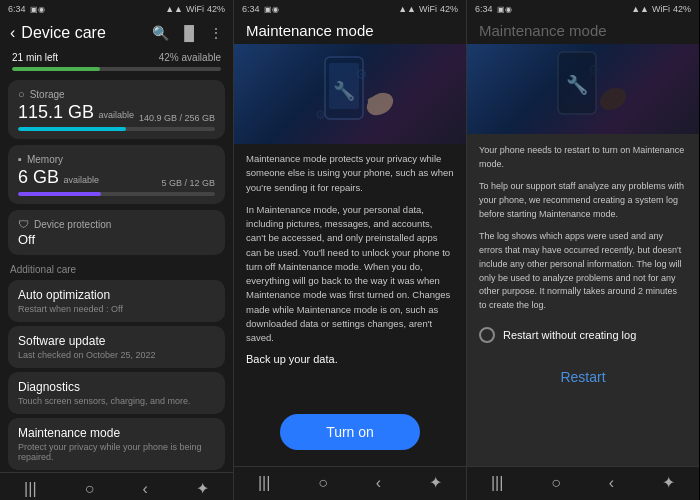 The width and height of the screenshot is (700, 500). What do you see at coordinates (144, 489) in the screenshot?
I see `nav-back-icon-1: ‹` at bounding box center [144, 489].